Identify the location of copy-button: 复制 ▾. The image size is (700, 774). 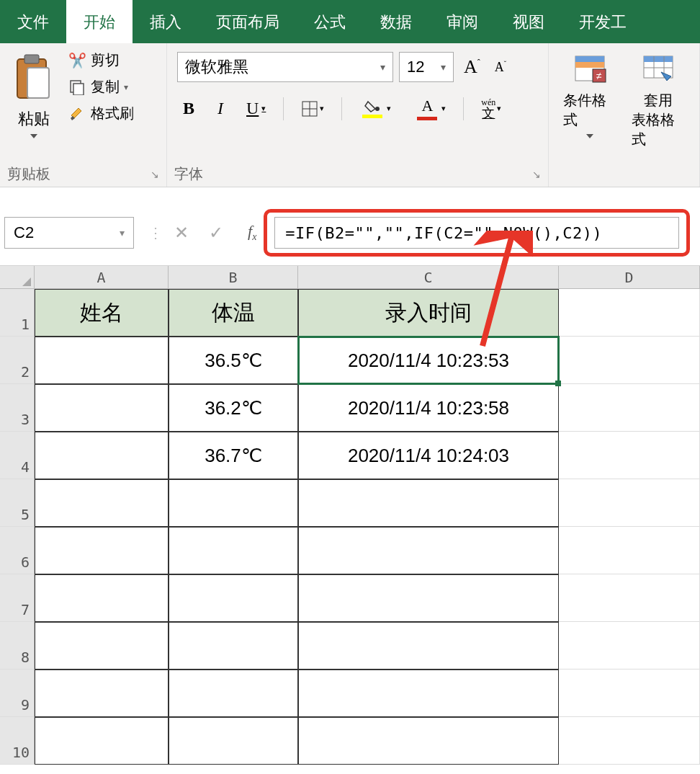
(101, 86).